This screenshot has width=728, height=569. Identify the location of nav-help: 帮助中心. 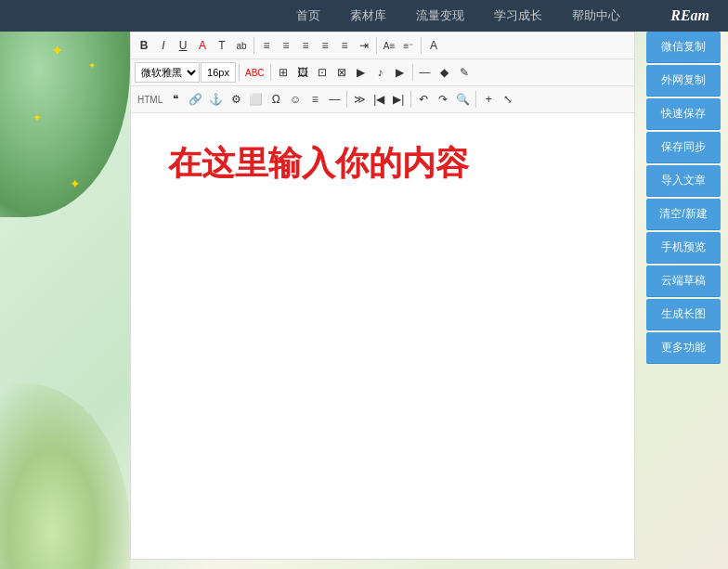
(596, 16).